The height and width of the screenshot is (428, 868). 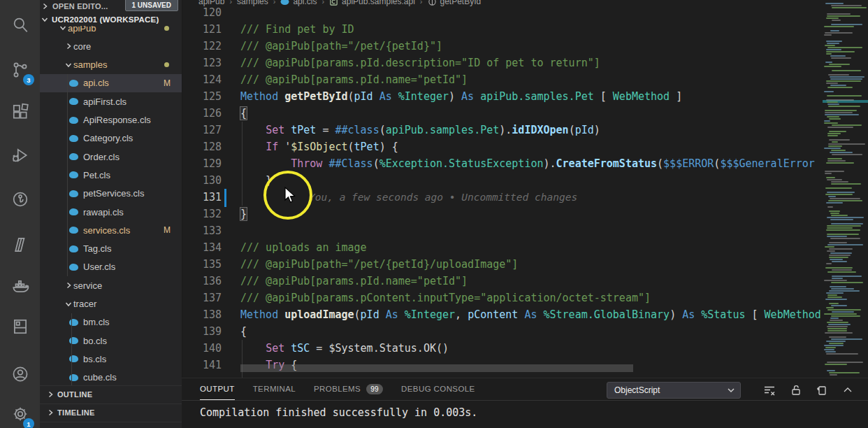 I want to click on code-line-138: 138Method uploadImage(pId As %Integer, p…, so click(x=502, y=315).